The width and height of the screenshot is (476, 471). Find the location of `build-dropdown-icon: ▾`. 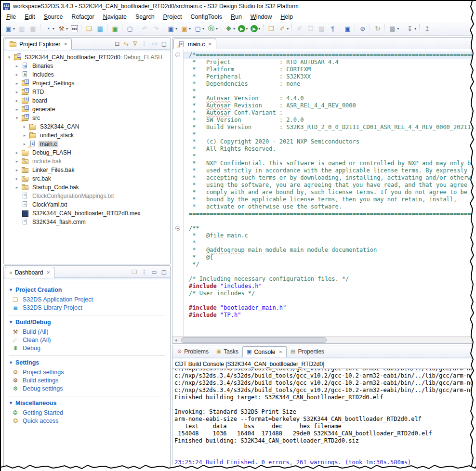

build-dropdown-icon: ▾ is located at coordinates (67, 29).